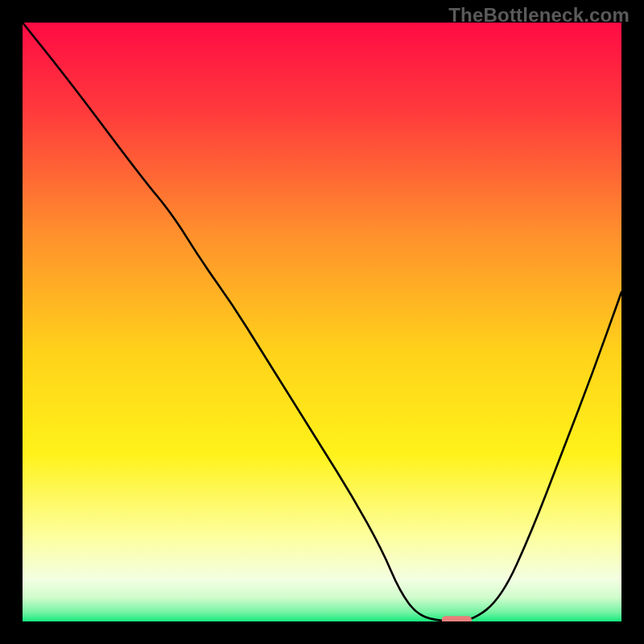 This screenshot has height=644, width=644. I want to click on optimal-marker, so click(457, 618).